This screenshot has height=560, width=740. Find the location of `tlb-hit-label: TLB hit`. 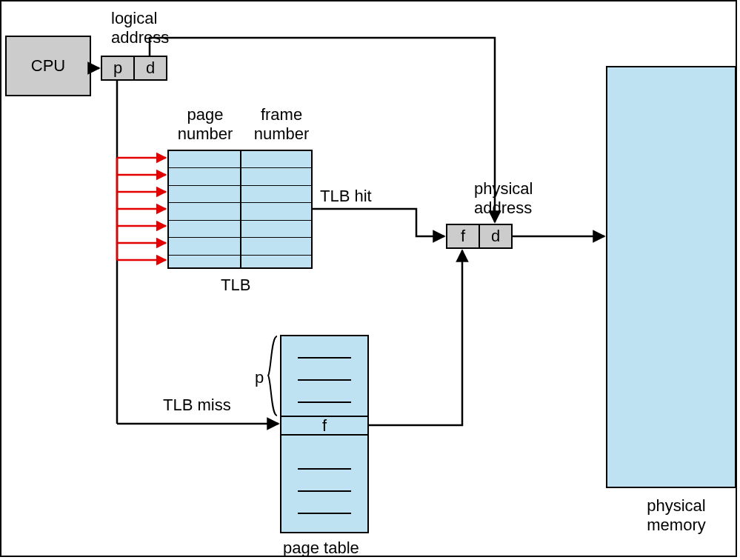

tlb-hit-label: TLB hit is located at coordinates (346, 196).